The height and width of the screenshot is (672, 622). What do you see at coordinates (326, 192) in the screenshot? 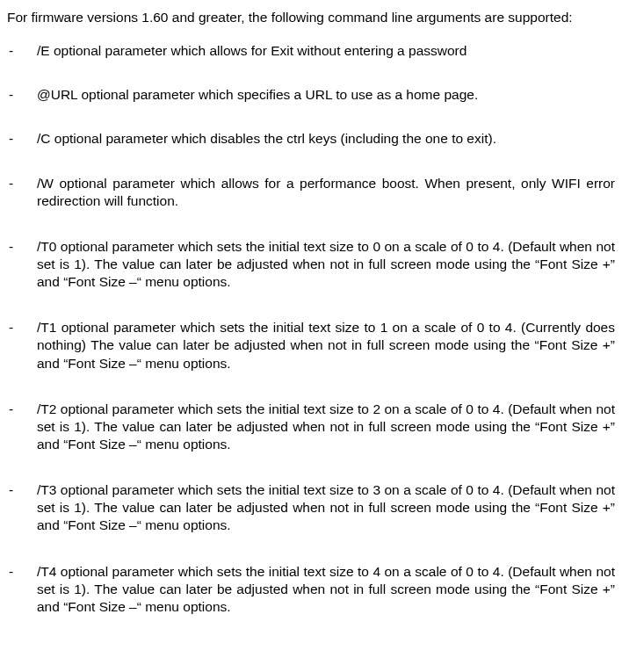
I see `item-text: /W optional parameter which allows for a…` at bounding box center [326, 192].